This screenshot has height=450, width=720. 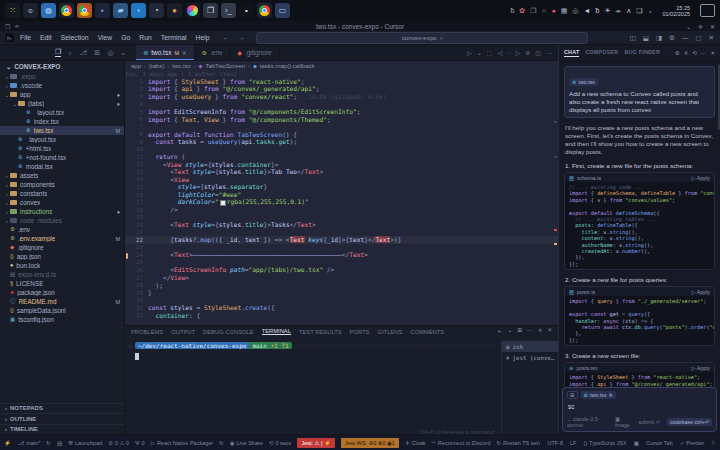 What do you see at coordinates (30, 10) in the screenshot?
I see `app-tweaks: ⌯` at bounding box center [30, 10].